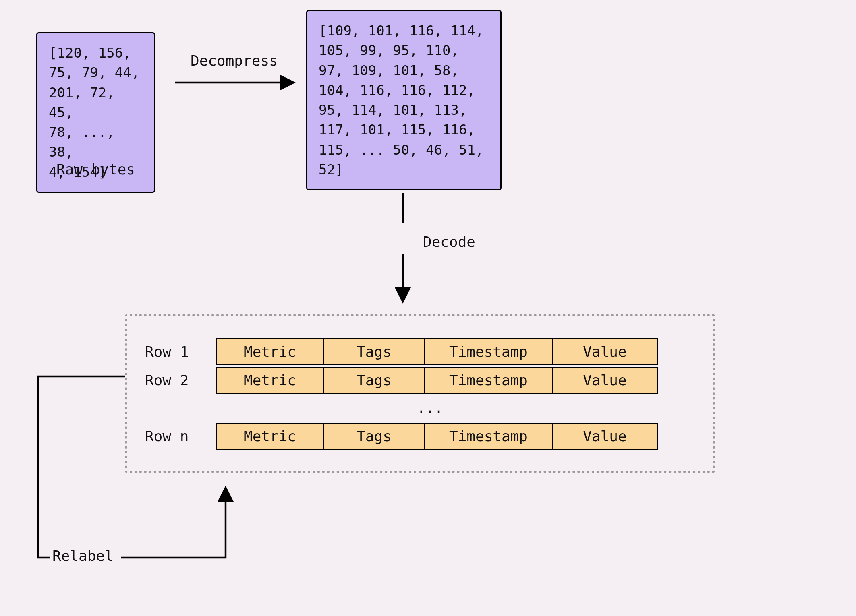 This screenshot has height=616, width=856. What do you see at coordinates (167, 352) in the screenshot?
I see `row-1-label: Row 1` at bounding box center [167, 352].